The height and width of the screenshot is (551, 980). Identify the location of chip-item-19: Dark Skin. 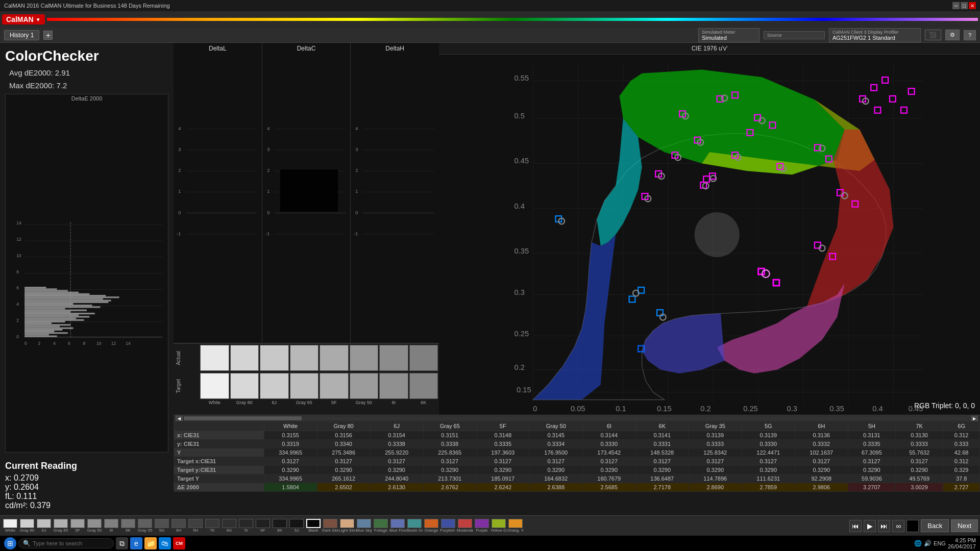
(330, 525).